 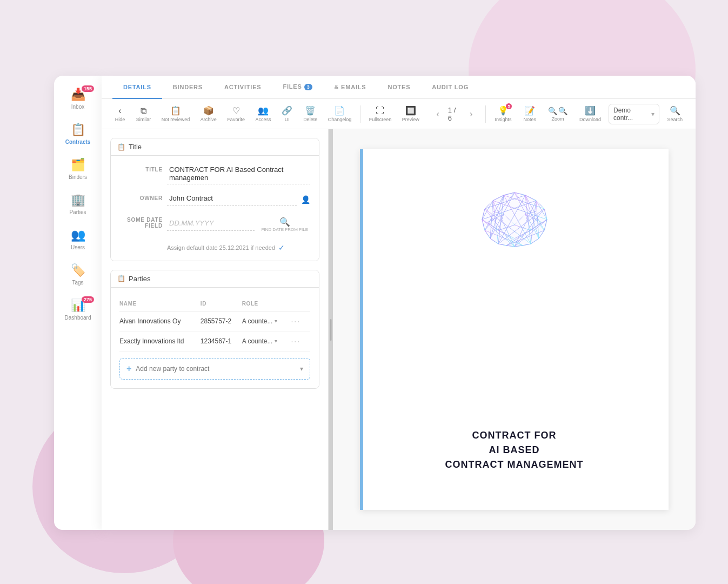 I want to click on favorite-label: Favorite, so click(x=236, y=120).